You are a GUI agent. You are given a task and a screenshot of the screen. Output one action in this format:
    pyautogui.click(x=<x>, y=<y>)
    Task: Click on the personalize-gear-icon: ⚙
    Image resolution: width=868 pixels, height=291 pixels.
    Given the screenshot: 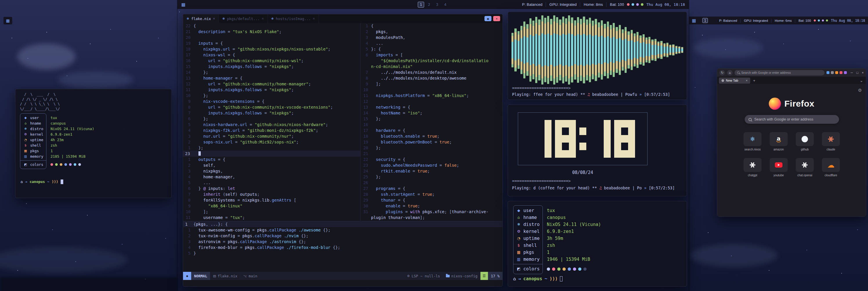 What is the action you would take?
    pyautogui.click(x=860, y=90)
    